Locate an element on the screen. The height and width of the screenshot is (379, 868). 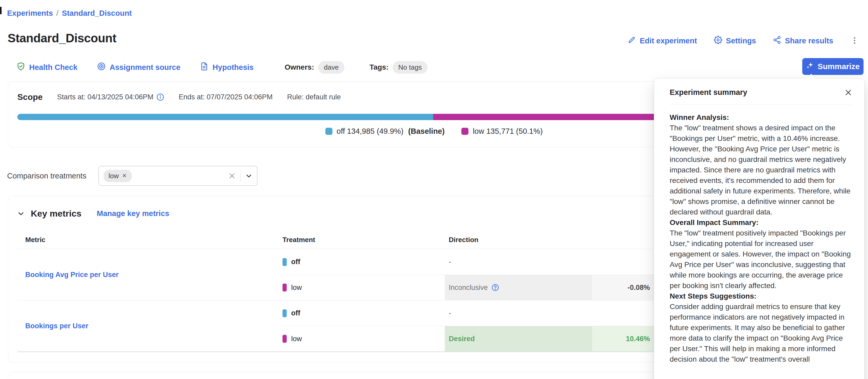
key-metrics-title: Key metrics is located at coordinates (56, 213).